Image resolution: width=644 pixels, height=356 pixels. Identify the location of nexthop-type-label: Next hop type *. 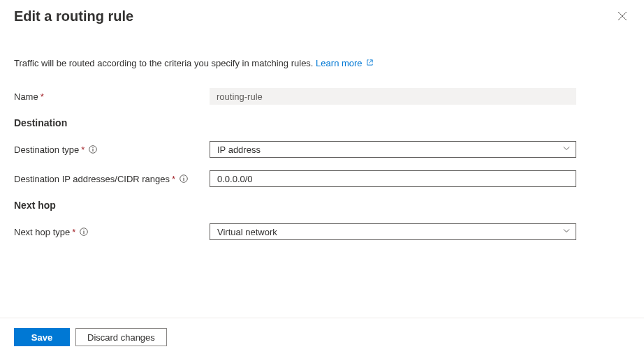
(112, 232).